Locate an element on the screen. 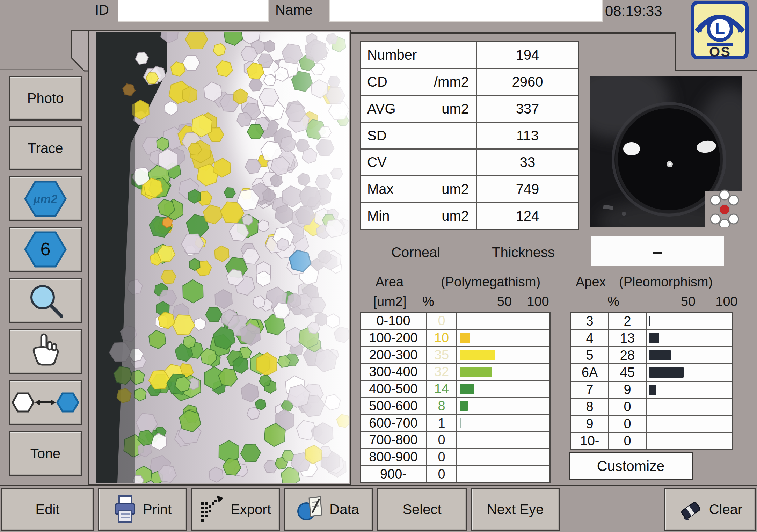 The width and height of the screenshot is (757, 532). apex-count-mode-button: 6 is located at coordinates (45, 249).